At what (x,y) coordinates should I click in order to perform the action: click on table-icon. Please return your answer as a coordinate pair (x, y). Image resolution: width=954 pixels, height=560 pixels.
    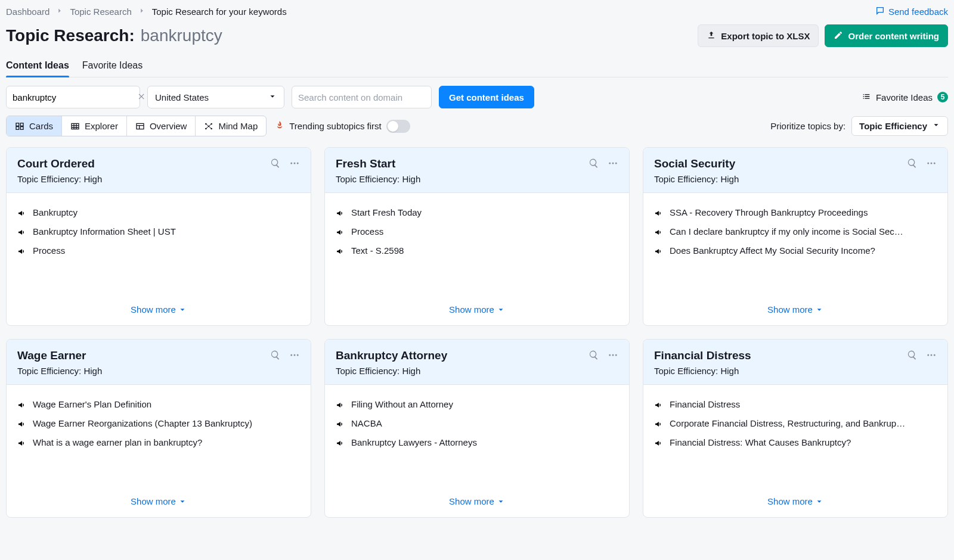
    Looking at the image, I should click on (75, 126).